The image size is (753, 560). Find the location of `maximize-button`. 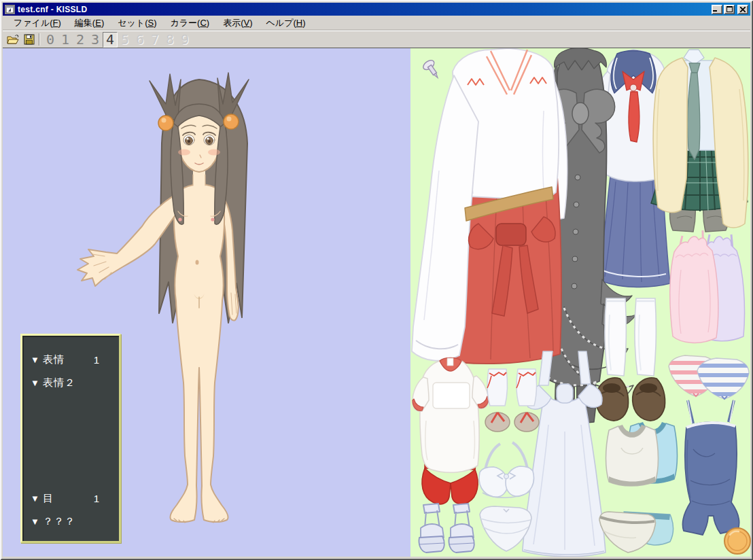

maximize-button is located at coordinates (729, 10).